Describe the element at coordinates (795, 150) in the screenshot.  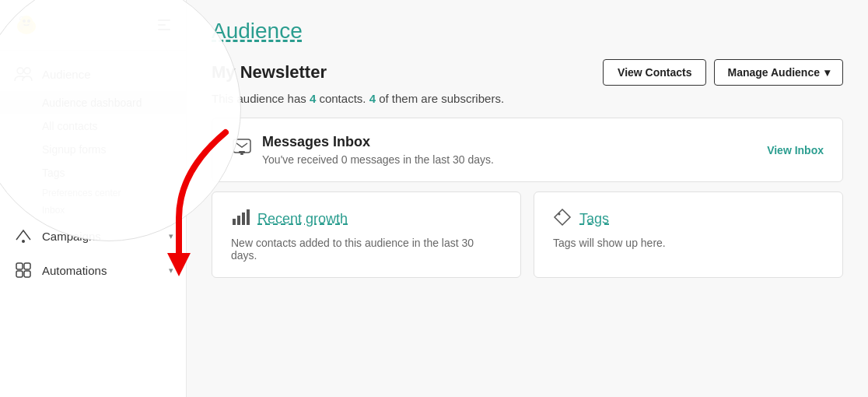
I see `view-inbox-link: View Inbox` at that location.